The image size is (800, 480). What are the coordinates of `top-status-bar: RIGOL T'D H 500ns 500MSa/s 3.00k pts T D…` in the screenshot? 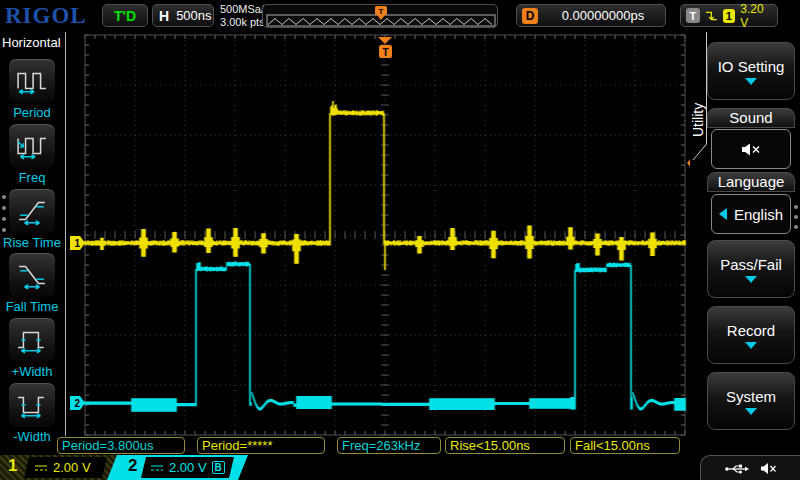 It's located at (400, 16).